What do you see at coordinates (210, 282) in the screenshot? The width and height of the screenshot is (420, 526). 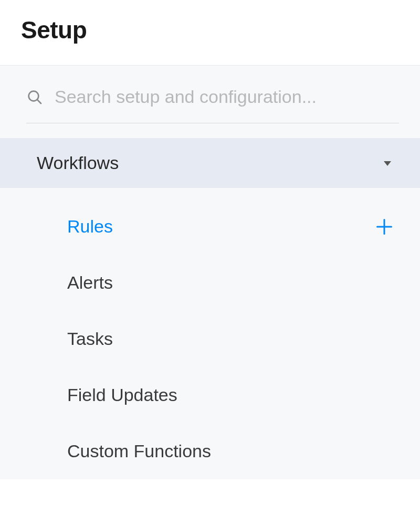 I see `menu-item-alerts: Alerts` at bounding box center [210, 282].